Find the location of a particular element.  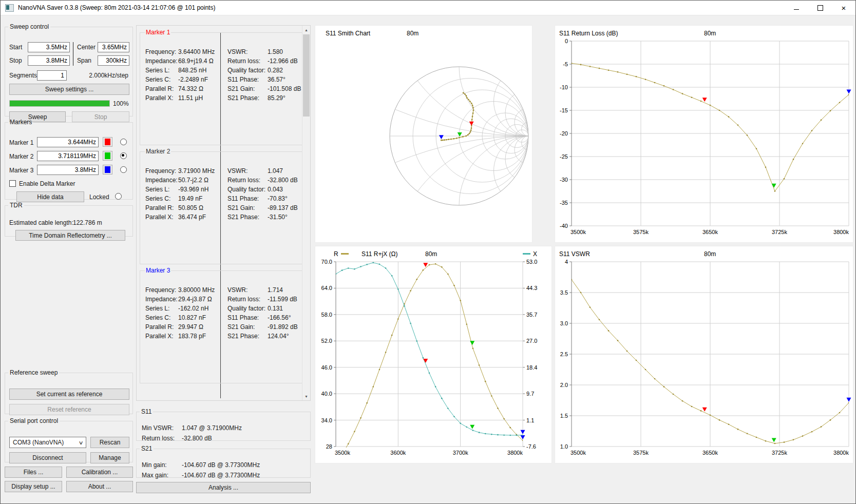

display-setup-button: Display setup ... is located at coordinates (33, 487).